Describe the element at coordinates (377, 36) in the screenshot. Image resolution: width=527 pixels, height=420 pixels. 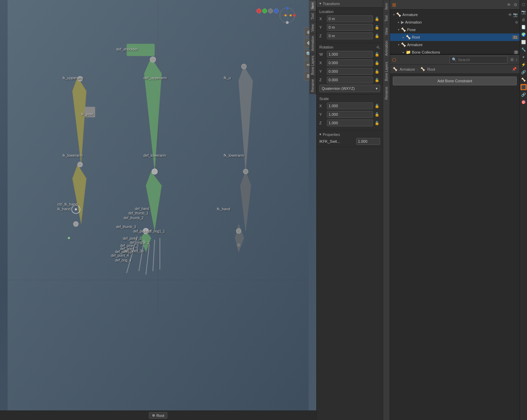
I see `location-z-lock: 🔓` at that location.